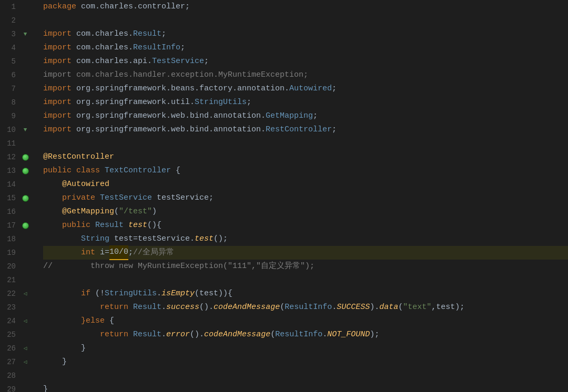 The width and height of the screenshot is (568, 392). I want to click on line-number: 17, so click(10, 225).